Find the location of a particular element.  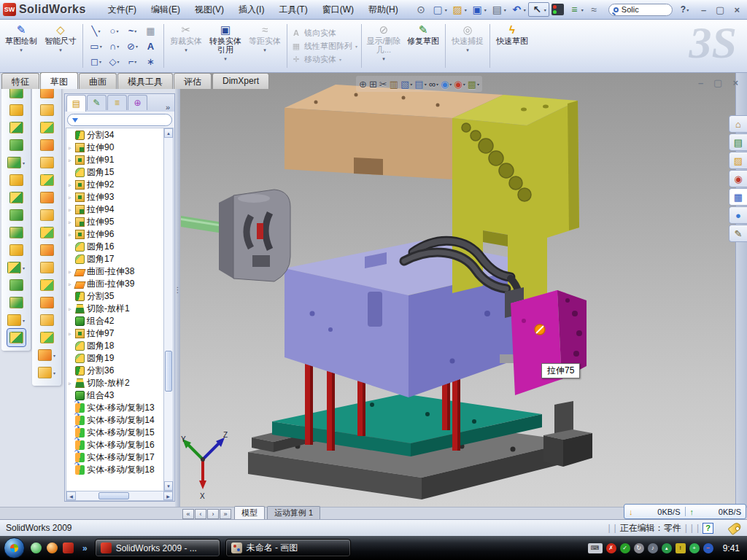

command-tab: 特征 is located at coordinates (20, 81).